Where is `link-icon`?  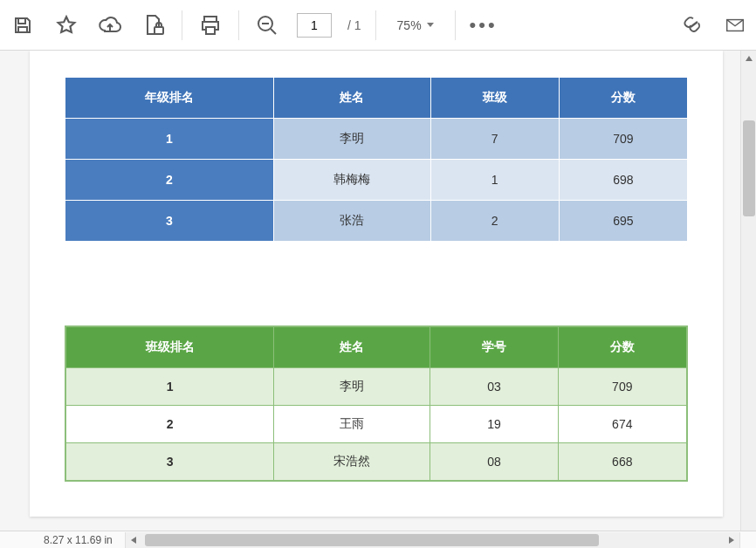
link-icon is located at coordinates (693, 25).